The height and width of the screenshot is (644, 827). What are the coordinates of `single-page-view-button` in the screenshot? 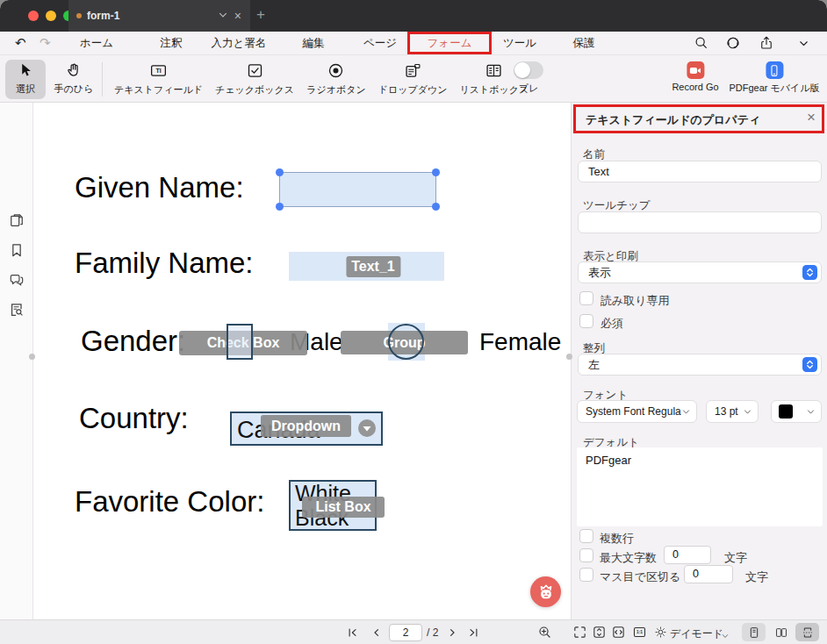 It's located at (753, 632).